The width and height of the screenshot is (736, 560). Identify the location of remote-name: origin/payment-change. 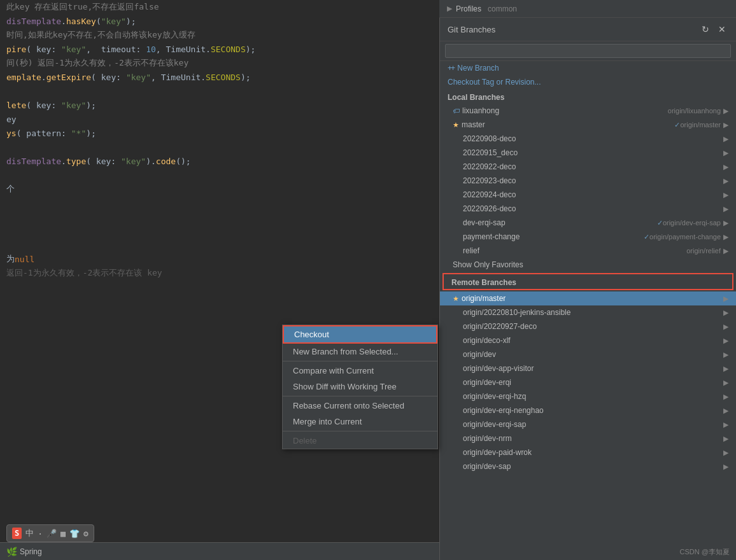
(685, 237).